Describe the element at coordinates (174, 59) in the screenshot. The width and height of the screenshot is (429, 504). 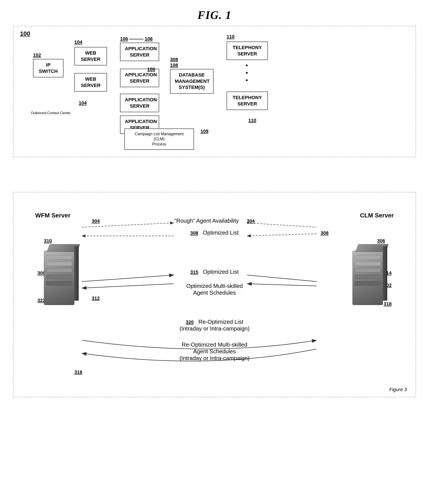
I see `label-108: 308` at that location.